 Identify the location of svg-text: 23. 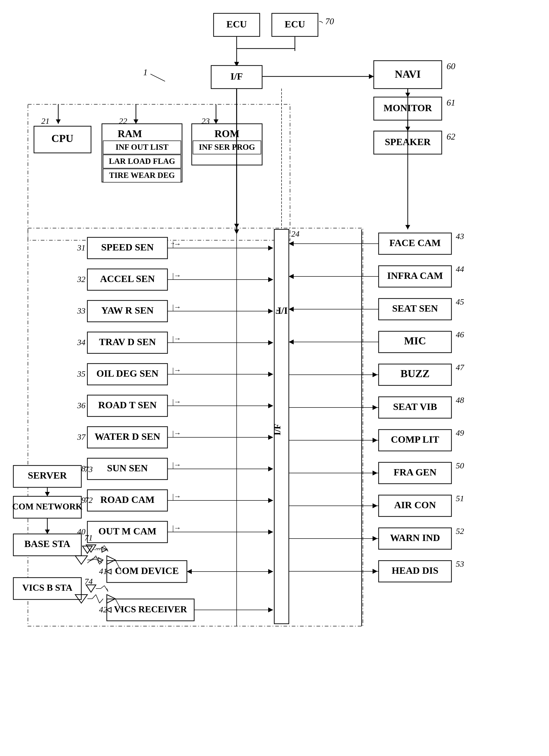
(205, 121).